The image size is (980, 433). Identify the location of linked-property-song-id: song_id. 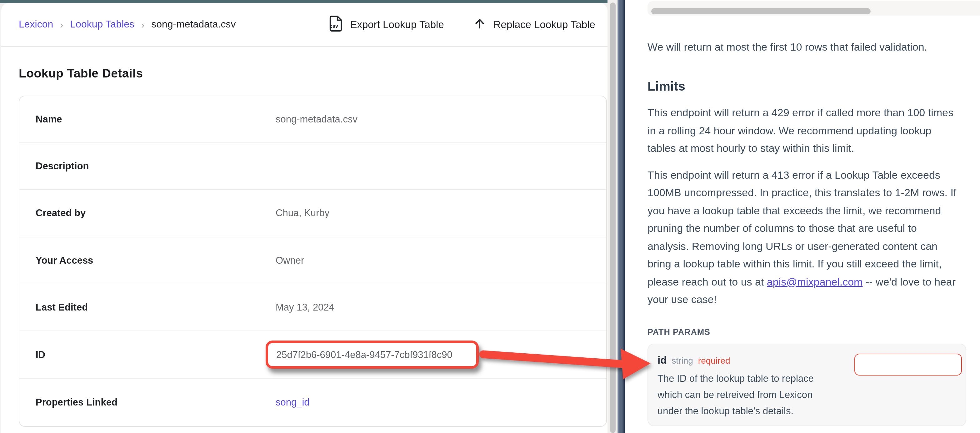
(293, 402).